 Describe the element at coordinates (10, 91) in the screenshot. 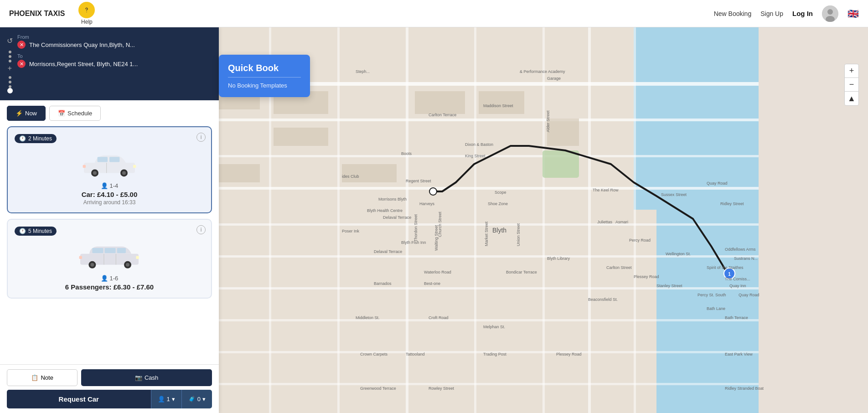

I see `route-end-marker` at that location.